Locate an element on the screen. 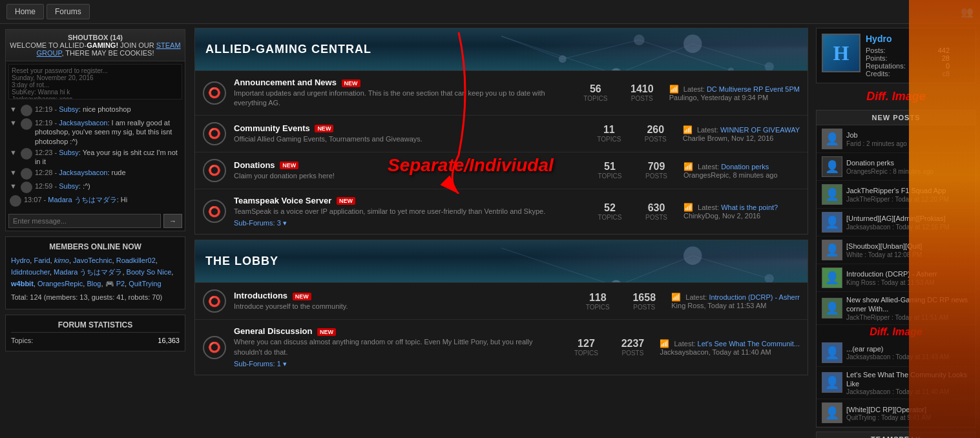  forum-icon-events: ⭕ is located at coordinates (214, 134).